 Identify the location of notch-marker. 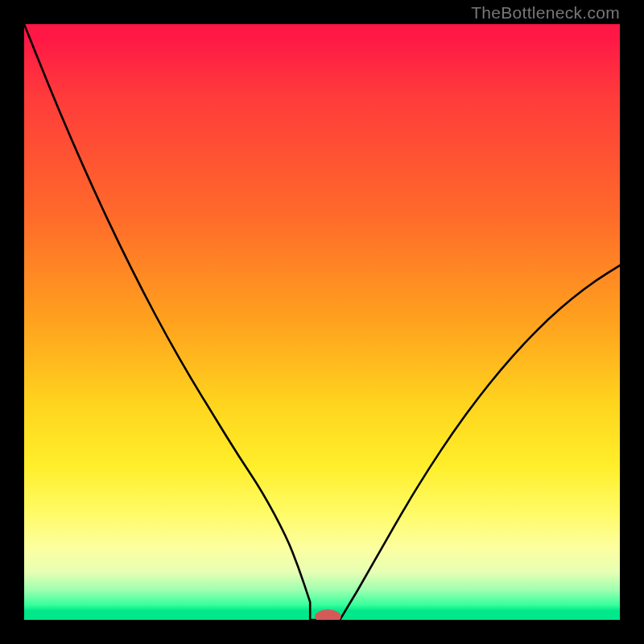
(328, 615).